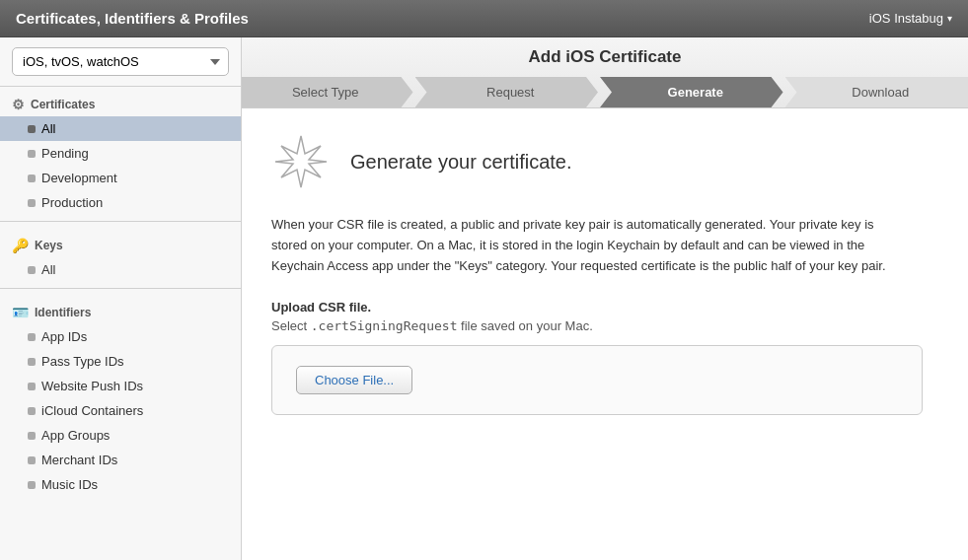 This screenshot has width=968, height=560. Describe the element at coordinates (79, 459) in the screenshot. I see `sidebar-item-merchant-ids-label: Merchant IDs` at that location.